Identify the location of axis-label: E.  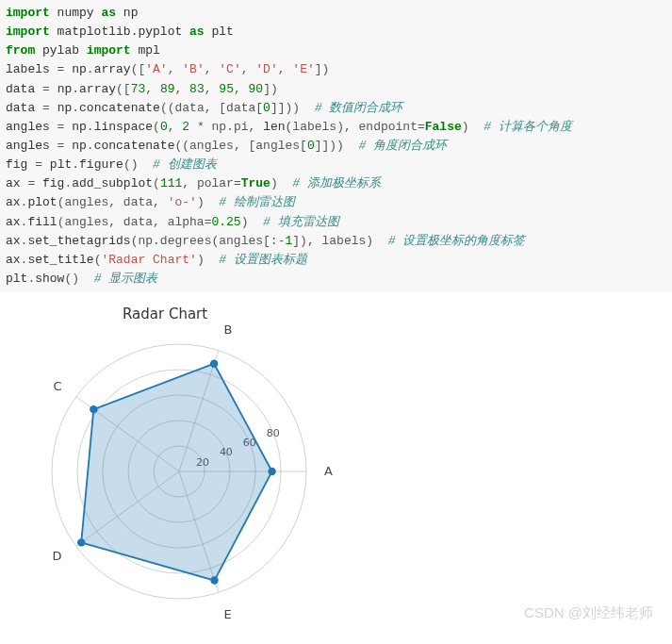
(228, 615).